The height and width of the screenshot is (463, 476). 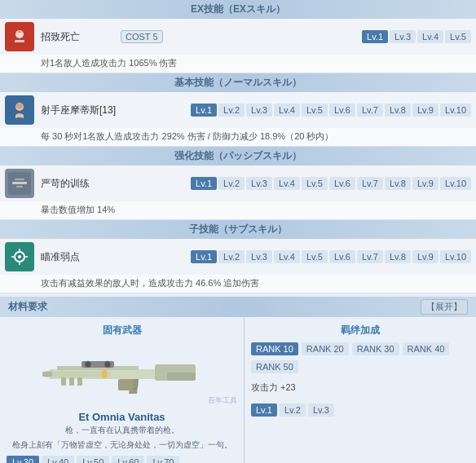 What do you see at coordinates (398, 183) in the screenshot?
I see `plv8: Lv.8` at bounding box center [398, 183].